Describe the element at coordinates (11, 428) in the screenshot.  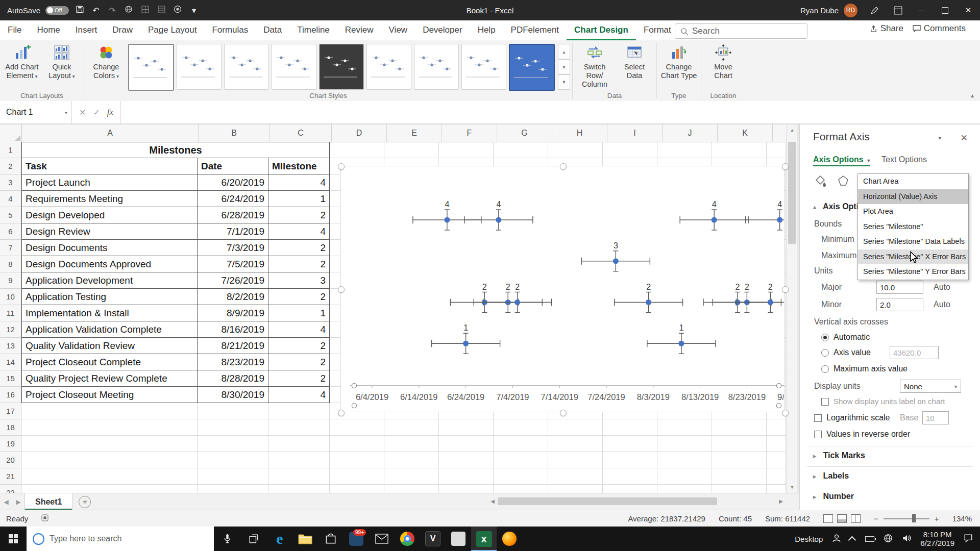
I see `row-header-18: 18` at that location.